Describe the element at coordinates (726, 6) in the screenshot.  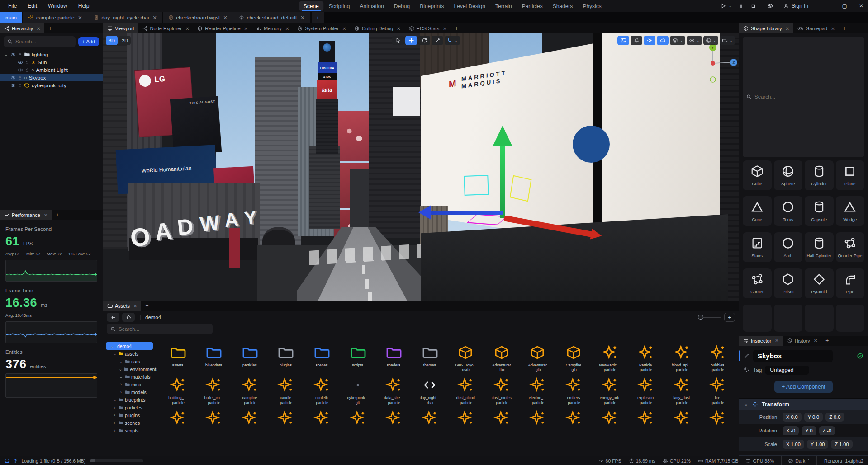
I see `play-button: ⌄` at that location.